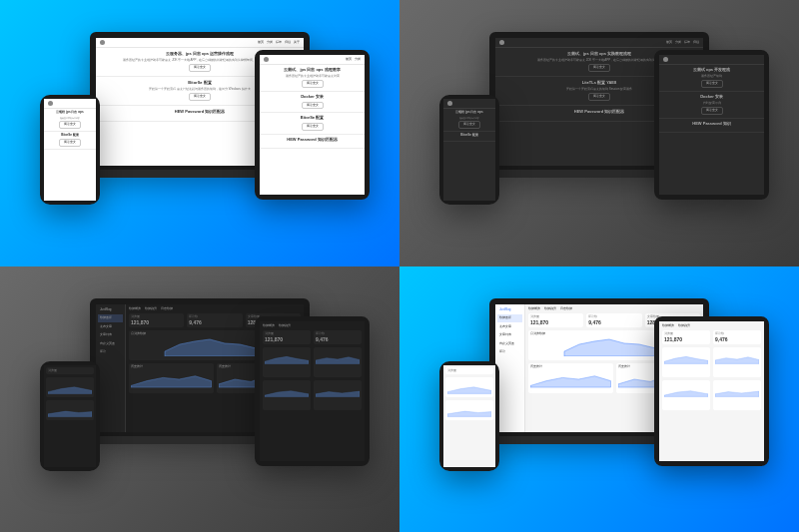 Image resolution: width=799 pixels, height=532 pixels. I want to click on article-card: Docker 安装 阅读全文, so click(312, 102).